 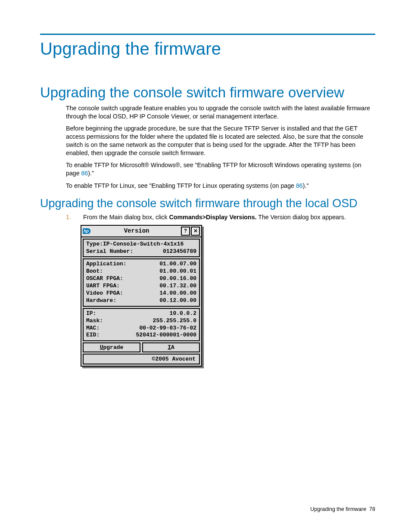 What do you see at coordinates (178, 286) in the screenshot?
I see `value: 00.17.32.00` at bounding box center [178, 286].